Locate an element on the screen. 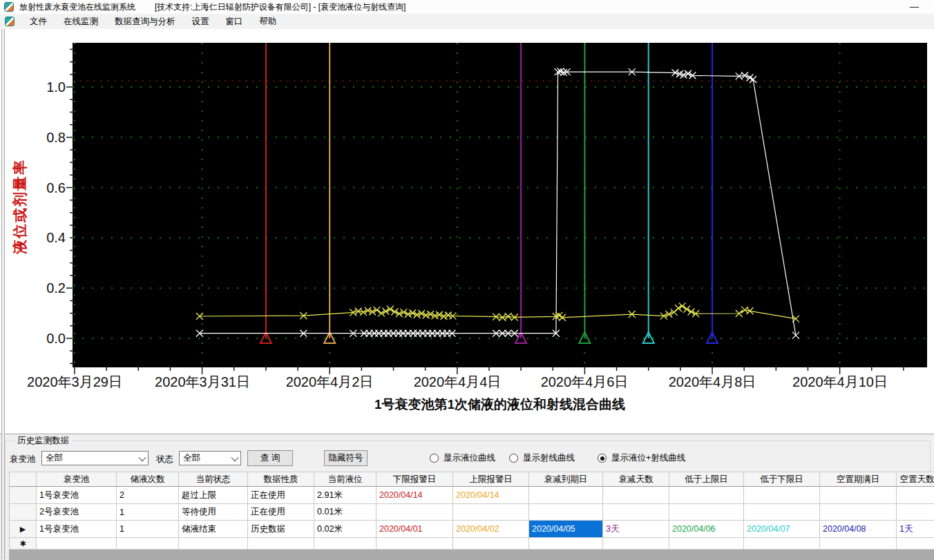 Image resolution: width=934 pixels, height=560 pixels. pool-filter-select: 全部 is located at coordinates (95, 458).